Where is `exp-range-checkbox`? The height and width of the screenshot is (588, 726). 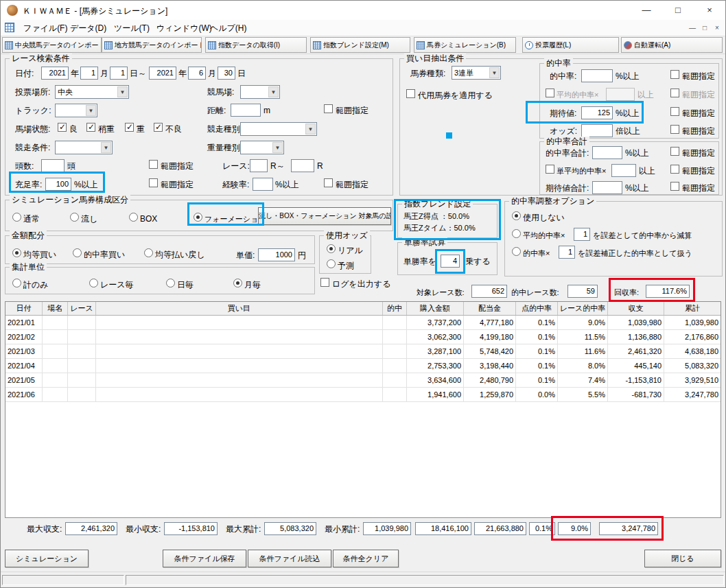 exp-range-checkbox is located at coordinates (328, 183).